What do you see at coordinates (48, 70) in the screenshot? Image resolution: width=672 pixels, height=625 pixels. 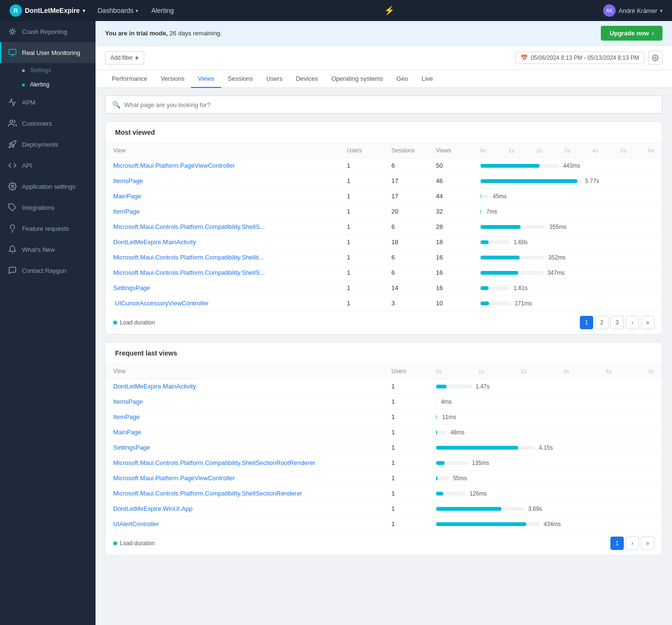 I see `sidebar-sub-settings: Settings` at bounding box center [48, 70].